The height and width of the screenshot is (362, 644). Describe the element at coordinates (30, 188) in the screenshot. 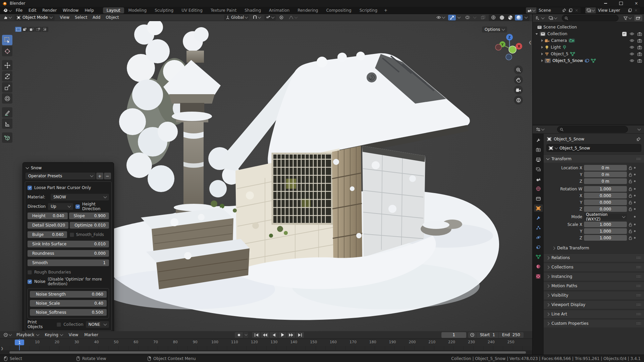

I see `loose-part-checkbox` at that location.